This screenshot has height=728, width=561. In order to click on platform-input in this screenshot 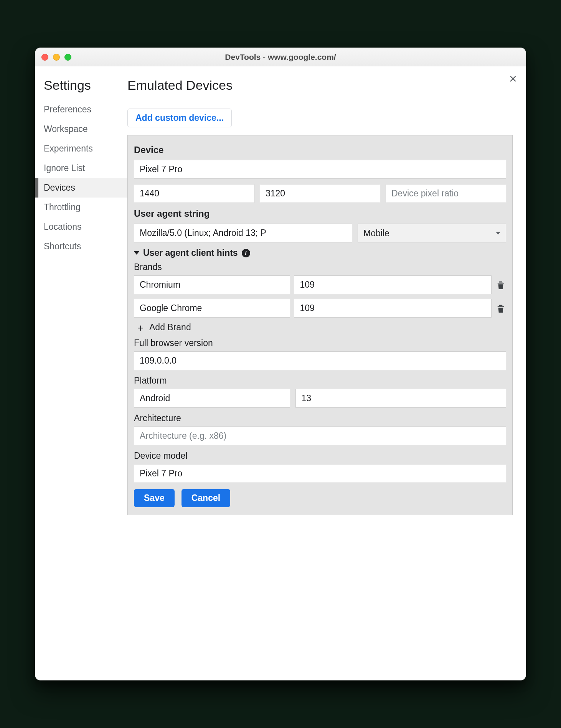, I will do `click(212, 398)`.